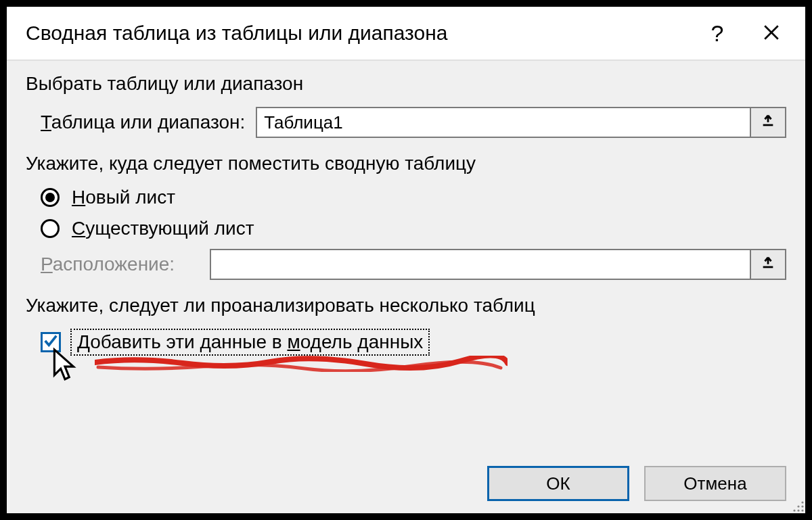 The height and width of the screenshot is (520, 812). I want to click on table-range-row: Таблица или диапазон:, so click(406, 122).